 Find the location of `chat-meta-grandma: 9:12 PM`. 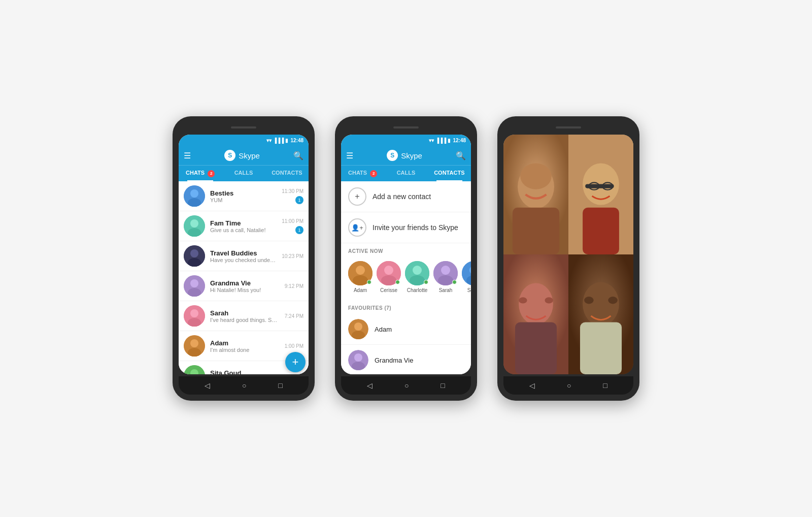

chat-meta-grandma: 9:12 PM is located at coordinates (294, 286).